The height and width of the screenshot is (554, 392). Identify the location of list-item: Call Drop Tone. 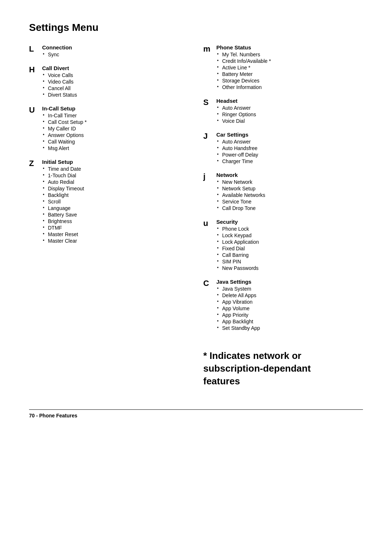
(290, 208).